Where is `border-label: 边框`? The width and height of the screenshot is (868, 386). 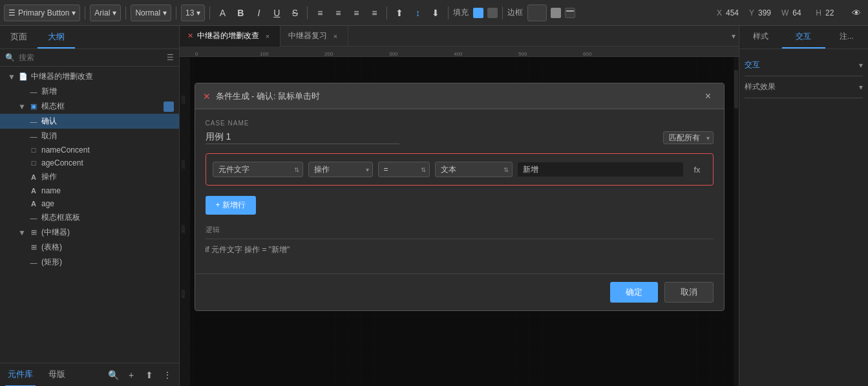
border-label: 边框 is located at coordinates (515, 13).